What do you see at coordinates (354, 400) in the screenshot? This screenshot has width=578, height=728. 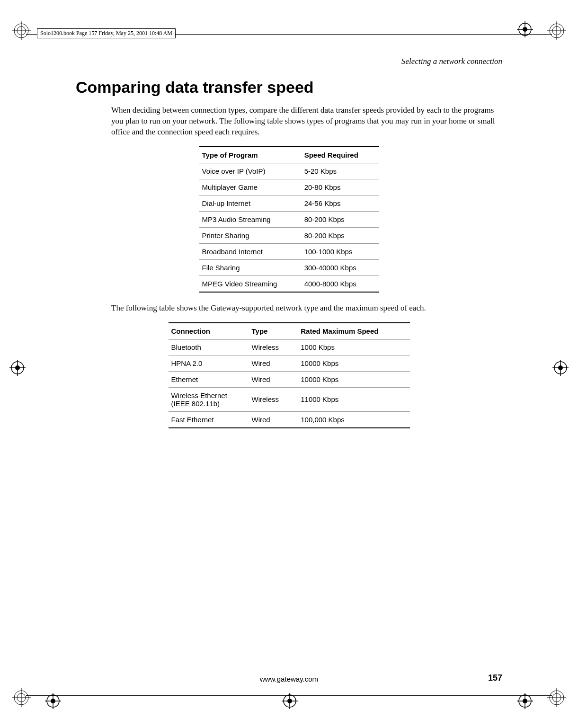 I see `table-cell: 11000 Kbps` at bounding box center [354, 400].